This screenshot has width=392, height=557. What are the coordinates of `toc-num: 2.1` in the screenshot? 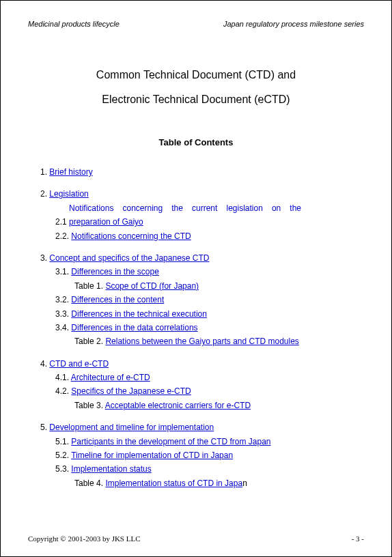 It's located at (61, 222).